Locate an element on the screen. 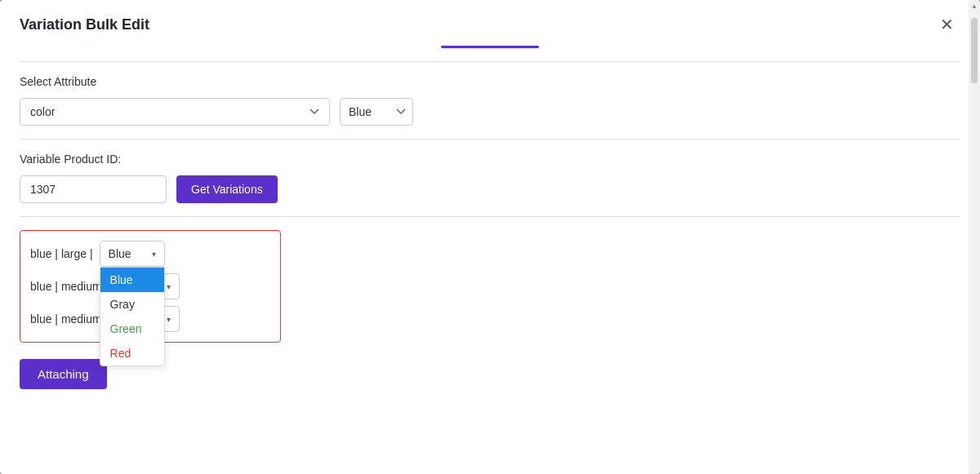 Image resolution: width=980 pixels, height=474 pixels. variable-product-label: Variable Product ID: is located at coordinates (490, 159).